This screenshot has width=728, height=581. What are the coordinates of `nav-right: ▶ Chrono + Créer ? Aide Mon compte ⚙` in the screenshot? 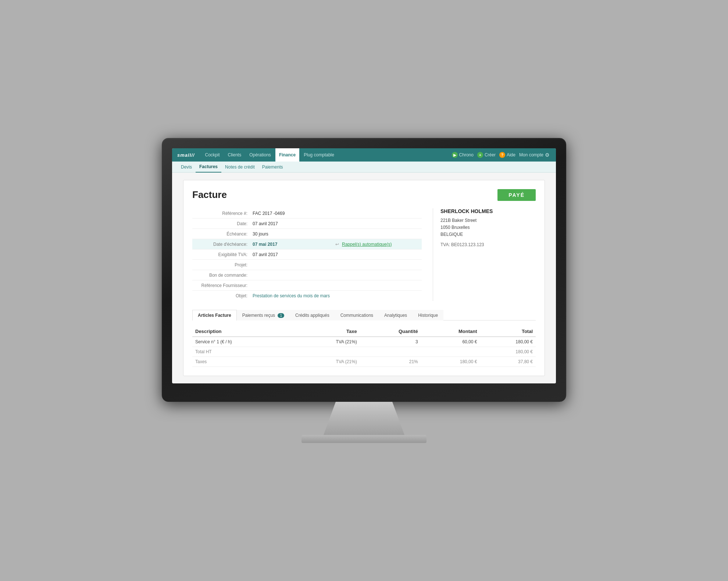 It's located at (502, 155).